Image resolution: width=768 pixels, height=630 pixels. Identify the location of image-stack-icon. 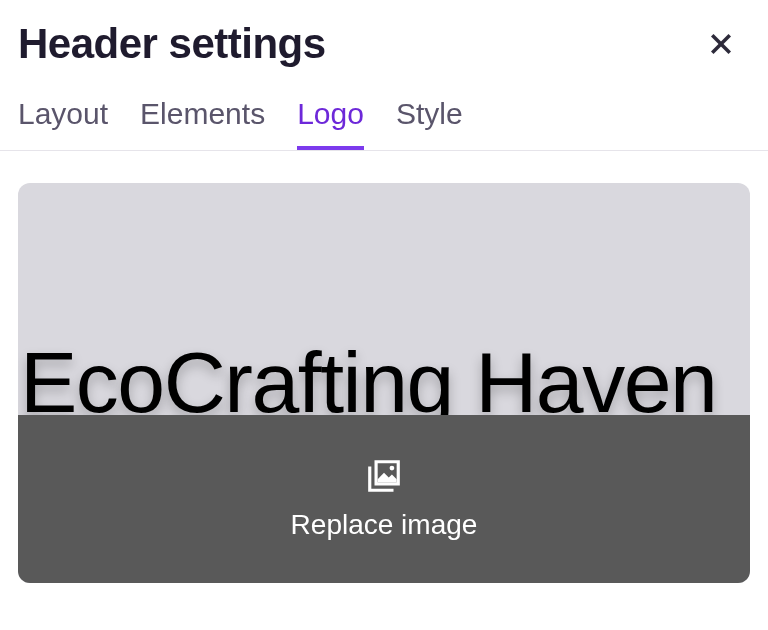
(384, 476).